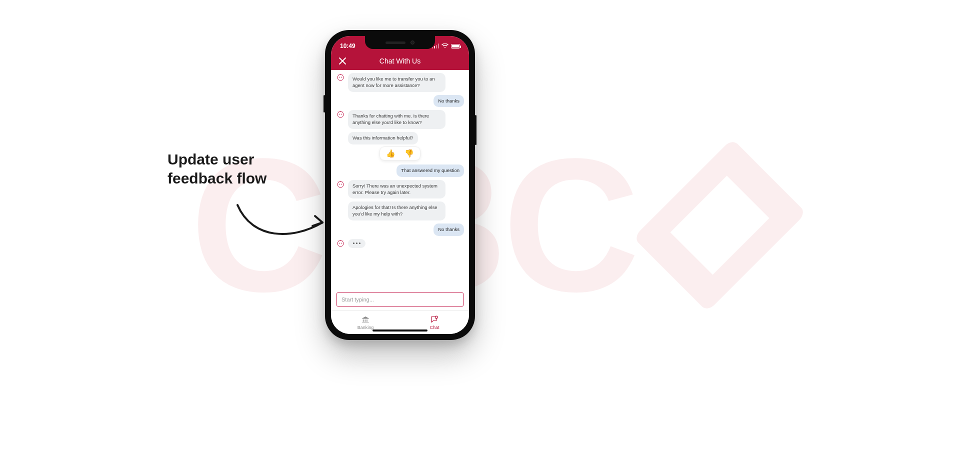  What do you see at coordinates (400, 330) in the screenshot?
I see `home-indicator` at bounding box center [400, 330].